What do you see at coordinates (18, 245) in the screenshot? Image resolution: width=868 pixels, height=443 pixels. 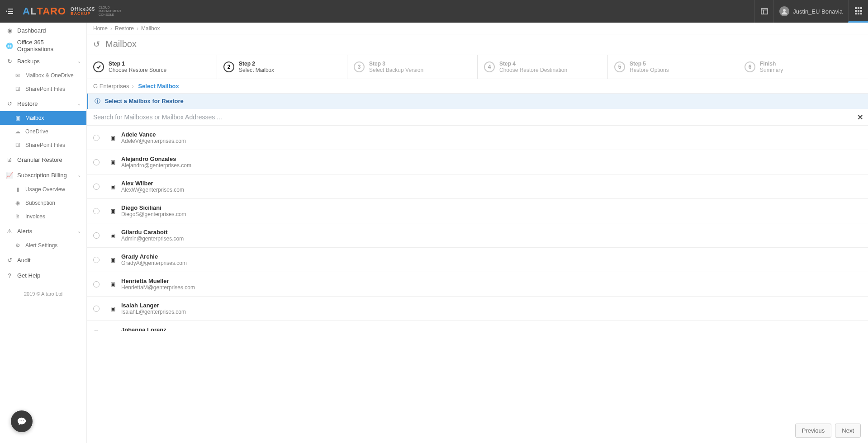 I see `gear-icon: ⚙` at bounding box center [18, 245].